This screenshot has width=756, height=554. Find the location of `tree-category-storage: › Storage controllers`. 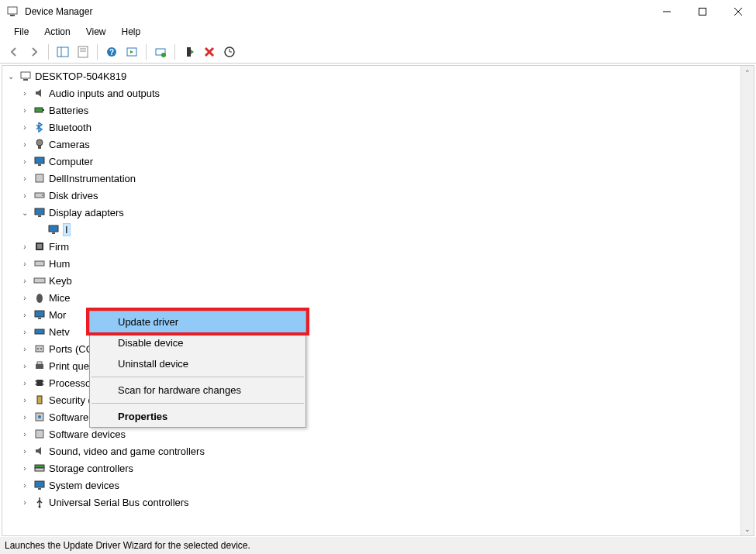

tree-category-storage: › Storage controllers is located at coordinates (378, 468).